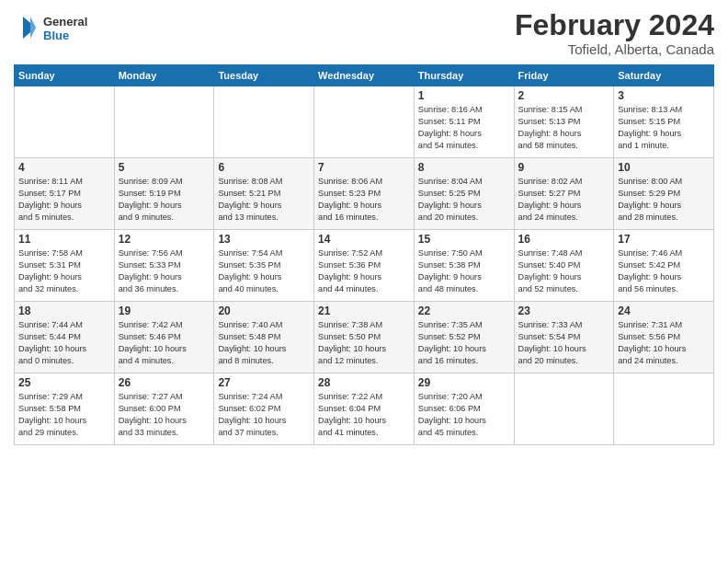  Describe the element at coordinates (464, 128) in the screenshot. I see `day-info: Sunrise: 8:16 AM Sunset: 5:11 PM Dayligh…` at that location.